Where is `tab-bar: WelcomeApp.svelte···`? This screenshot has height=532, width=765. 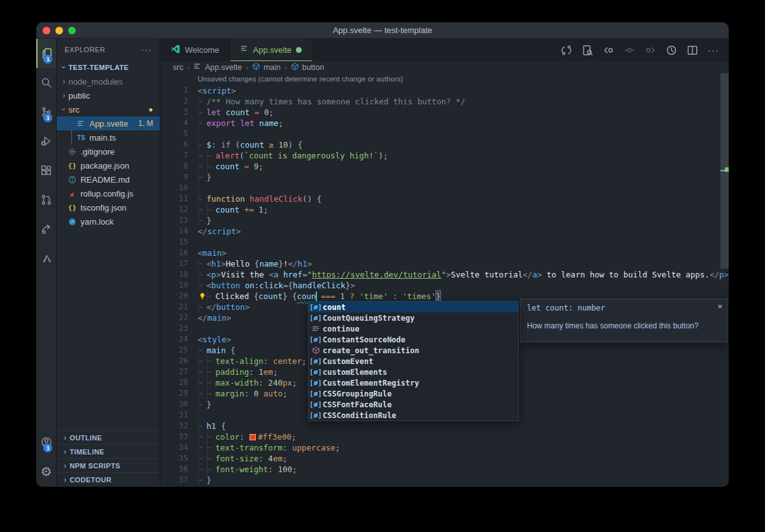
tab-bar: WelcomeApp.svelte··· is located at coordinates (444, 50).